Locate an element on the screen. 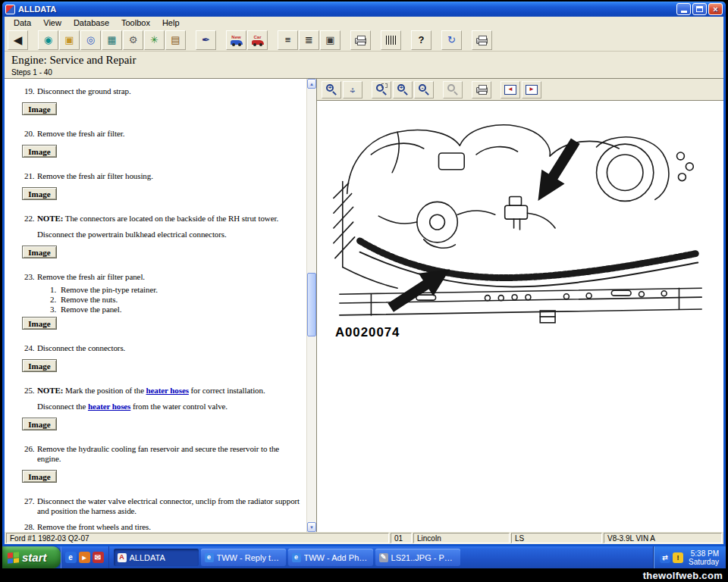  zoom-out-step-button: - is located at coordinates (424, 89).